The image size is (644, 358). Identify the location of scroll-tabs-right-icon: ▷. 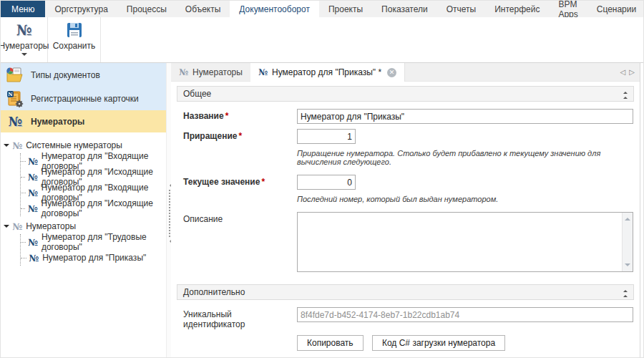
(632, 72).